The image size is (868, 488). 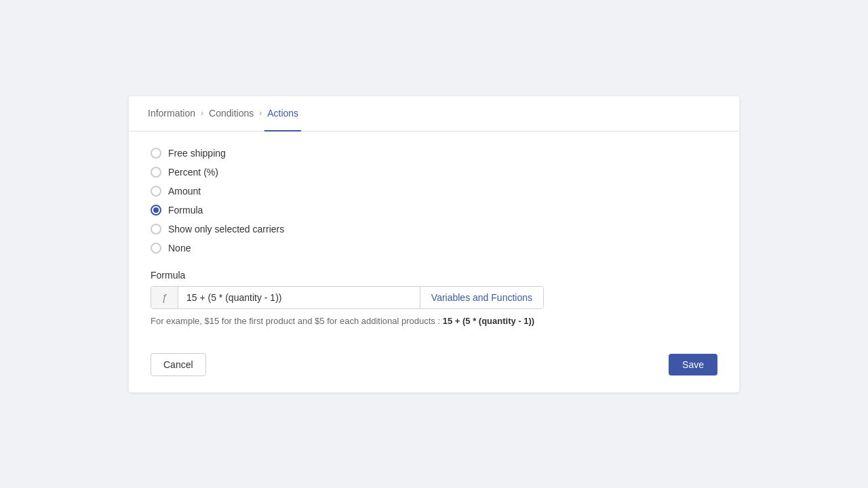 I want to click on radio-input-free-shipping, so click(x=156, y=153).